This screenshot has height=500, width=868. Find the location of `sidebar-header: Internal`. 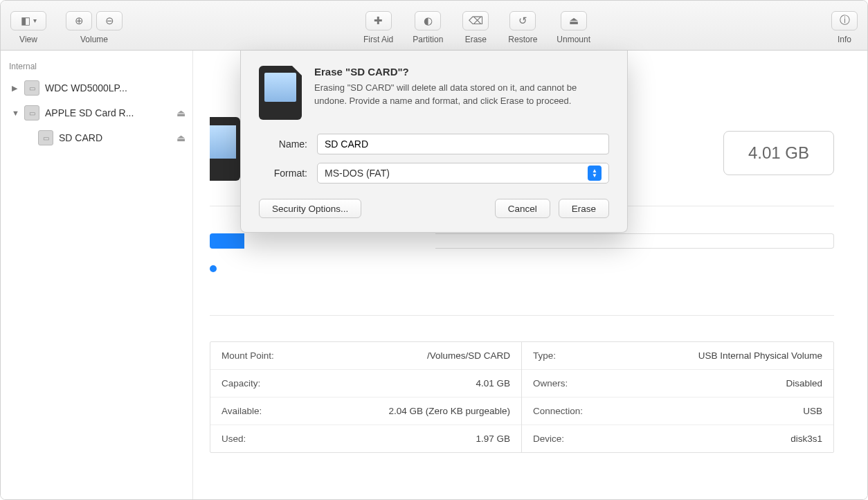

sidebar-header: Internal is located at coordinates (97, 67).